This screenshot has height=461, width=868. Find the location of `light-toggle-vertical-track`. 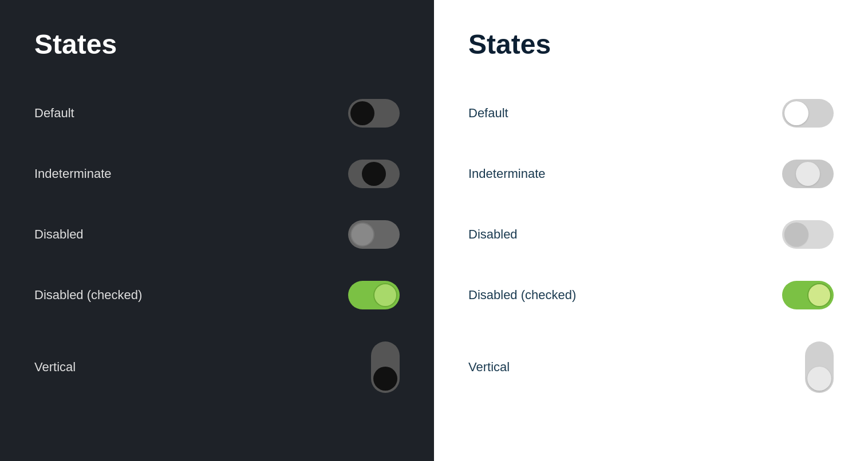

light-toggle-vertical-track is located at coordinates (819, 367).